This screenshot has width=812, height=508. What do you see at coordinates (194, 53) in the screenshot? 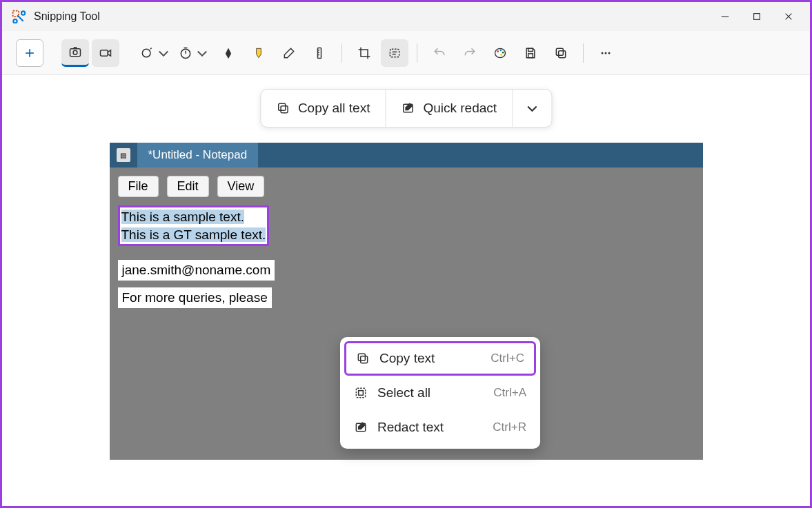
I see `delay-button` at bounding box center [194, 53].